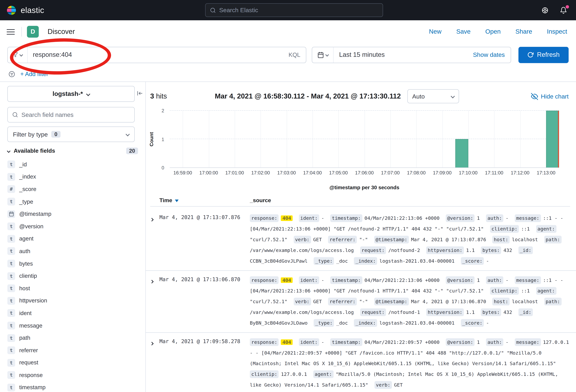  What do you see at coordinates (73, 387) in the screenshot?
I see `field-item-timestamp: ttimestamp` at bounding box center [73, 387].